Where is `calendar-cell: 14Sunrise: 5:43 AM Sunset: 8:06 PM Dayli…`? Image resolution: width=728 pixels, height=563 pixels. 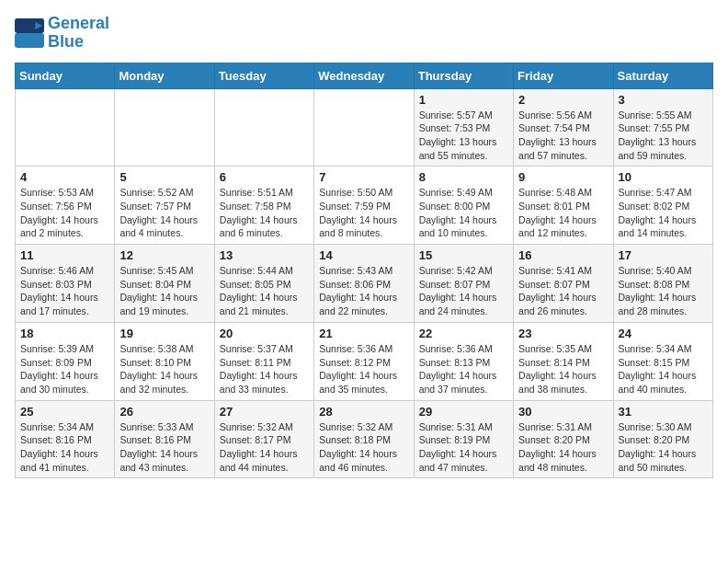
calendar-cell: 14Sunrise: 5:43 AM Sunset: 8:06 PM Dayli… is located at coordinates (364, 283).